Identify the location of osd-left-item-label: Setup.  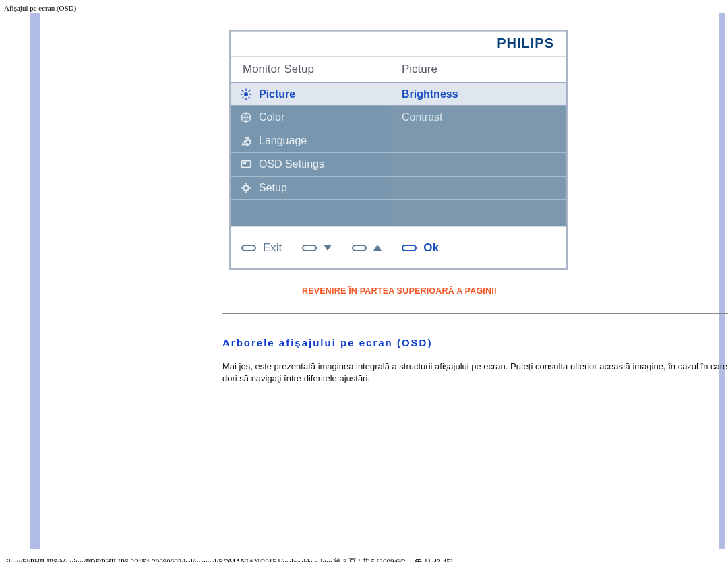
(273, 188).